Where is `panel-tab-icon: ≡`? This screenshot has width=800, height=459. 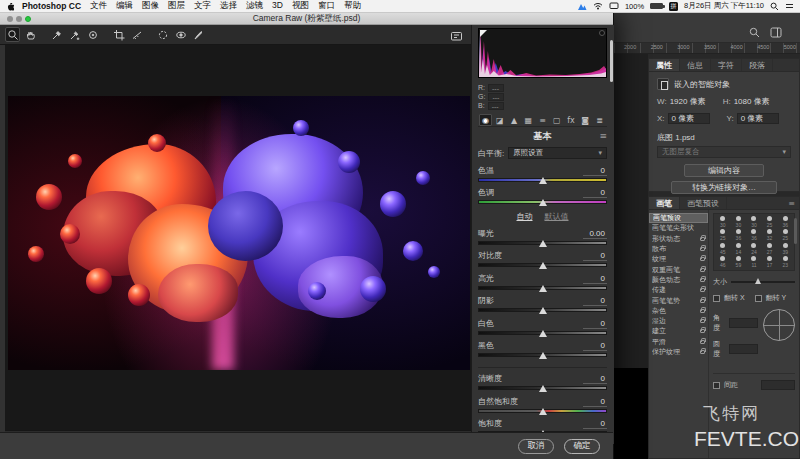
panel-tab-icon: ≡ is located at coordinates (542, 120).